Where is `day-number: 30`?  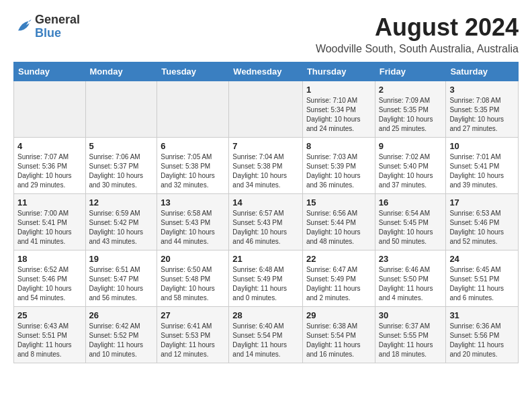
day-number: 30 is located at coordinates (411, 316).